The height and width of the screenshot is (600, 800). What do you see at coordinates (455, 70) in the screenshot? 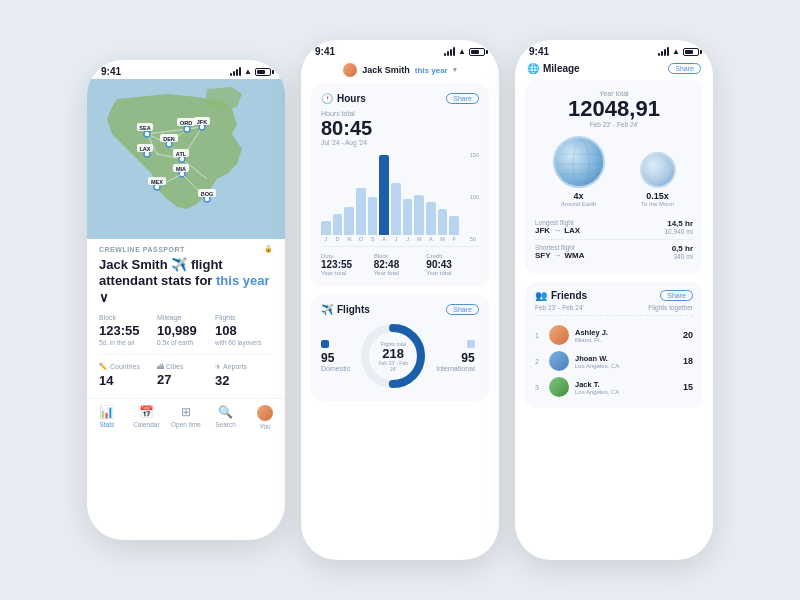
I see `chevron-down-icon: ▾` at bounding box center [455, 70].